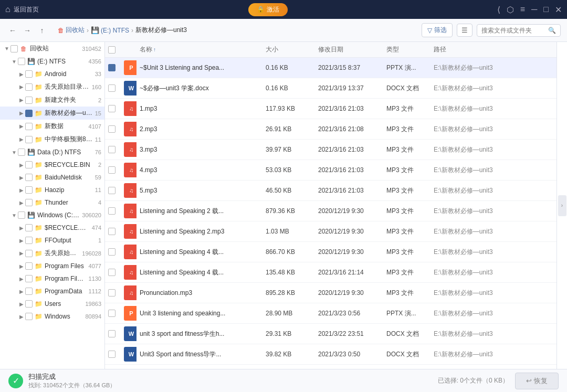  What do you see at coordinates (29, 100) in the screenshot?
I see `tree-checkbox-new-folder` at bounding box center [29, 100].